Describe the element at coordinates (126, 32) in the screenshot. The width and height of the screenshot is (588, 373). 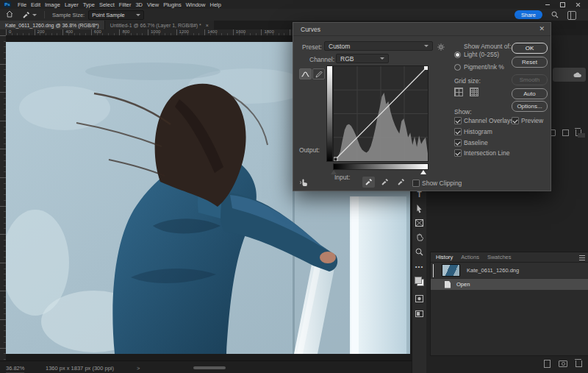
I see `ruler-label: 800` at that location.